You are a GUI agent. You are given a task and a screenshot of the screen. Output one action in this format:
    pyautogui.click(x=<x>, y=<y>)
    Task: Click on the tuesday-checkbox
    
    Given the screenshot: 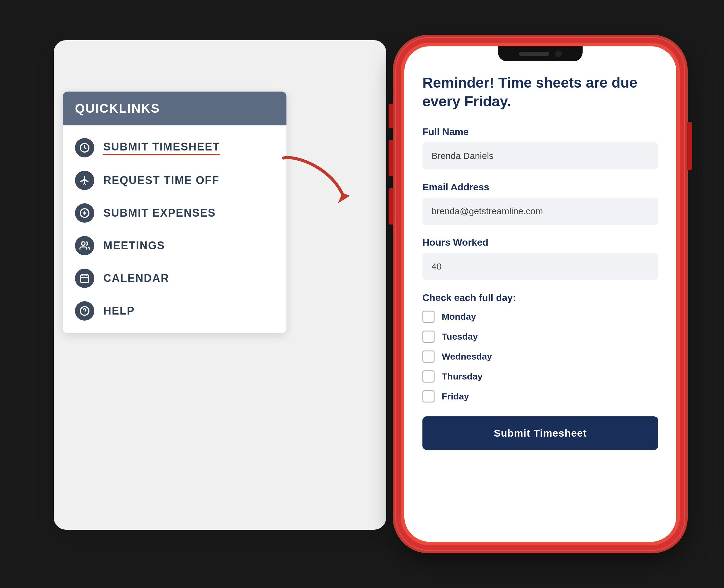 What is the action you would take?
    pyautogui.click(x=428, y=337)
    